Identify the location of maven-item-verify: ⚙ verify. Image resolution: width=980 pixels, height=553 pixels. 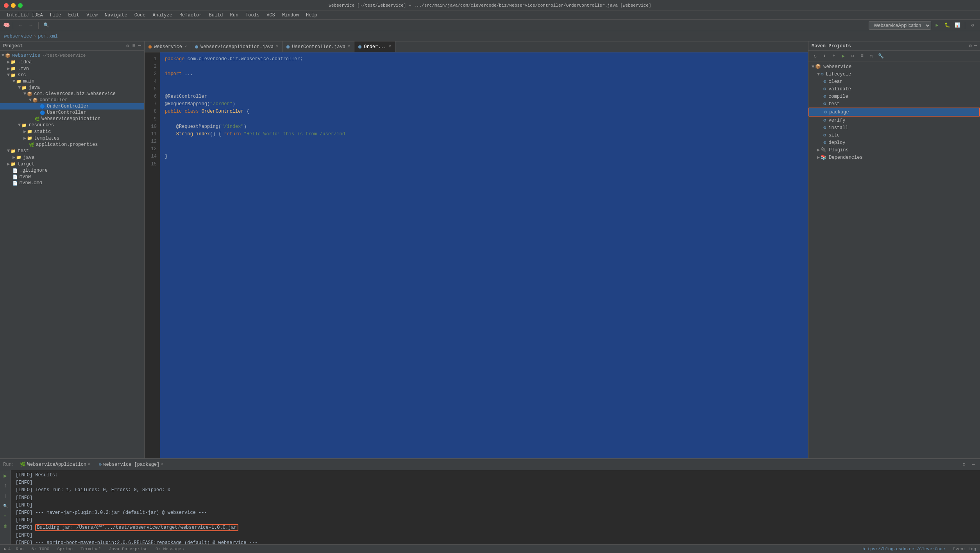
(894, 120).